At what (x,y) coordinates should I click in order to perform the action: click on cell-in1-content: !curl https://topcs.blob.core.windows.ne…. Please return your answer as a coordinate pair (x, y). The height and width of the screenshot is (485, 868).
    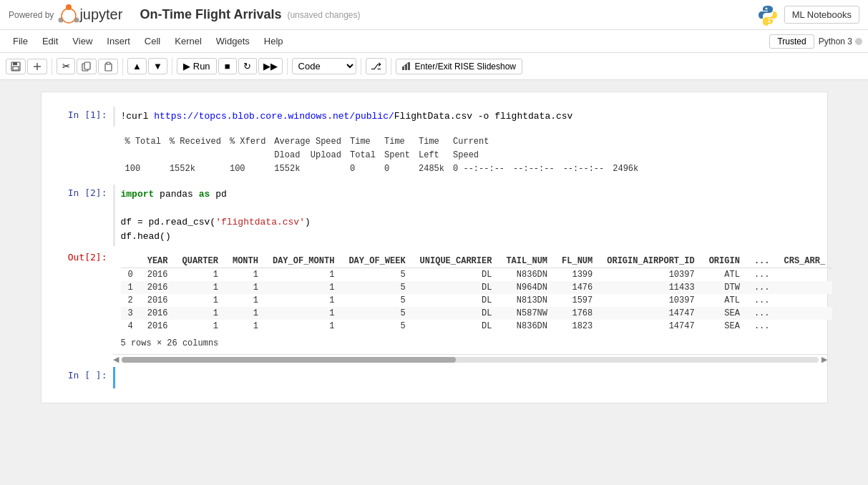
    Looking at the image, I should click on (470, 117).